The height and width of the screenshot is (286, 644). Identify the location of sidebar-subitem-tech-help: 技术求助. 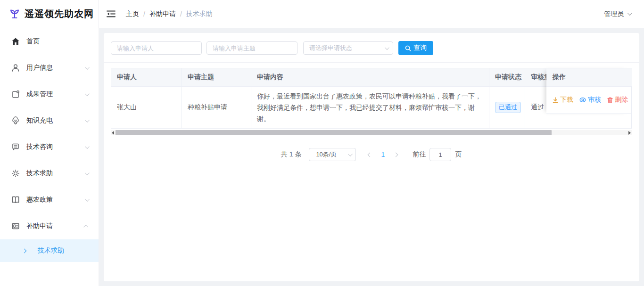
(49, 251).